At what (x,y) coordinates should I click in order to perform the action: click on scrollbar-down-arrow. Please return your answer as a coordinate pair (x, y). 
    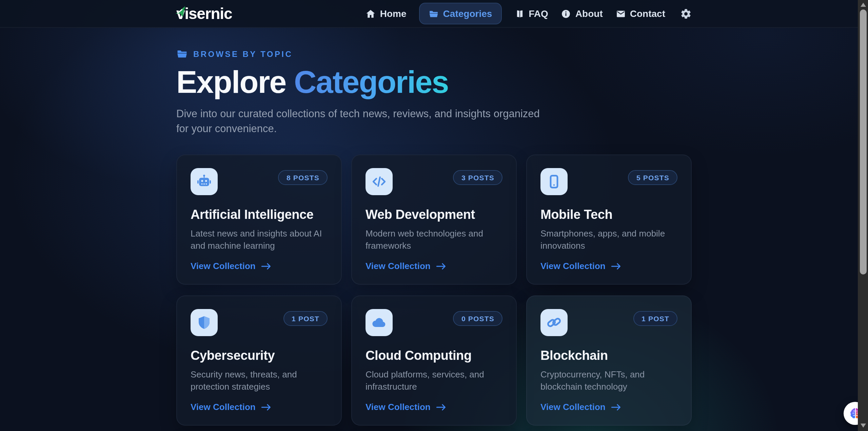
    Looking at the image, I should click on (863, 426).